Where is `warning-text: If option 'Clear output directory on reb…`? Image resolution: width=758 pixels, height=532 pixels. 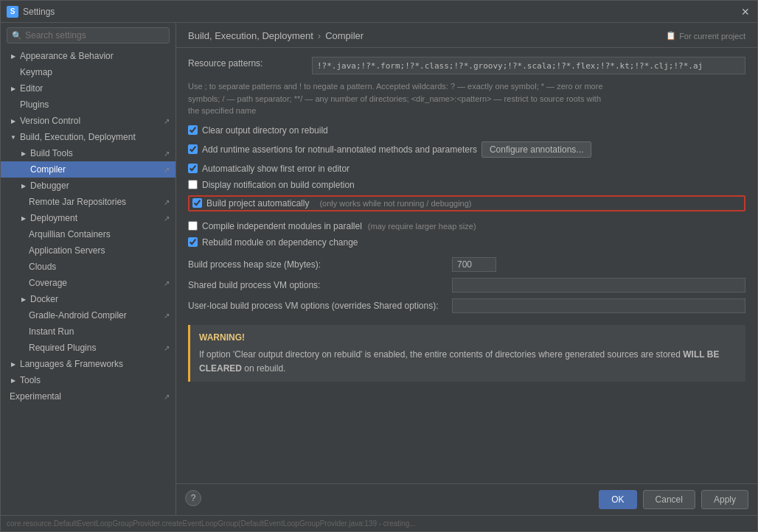 warning-text: If option 'Clear output directory on reb… is located at coordinates (467, 362).